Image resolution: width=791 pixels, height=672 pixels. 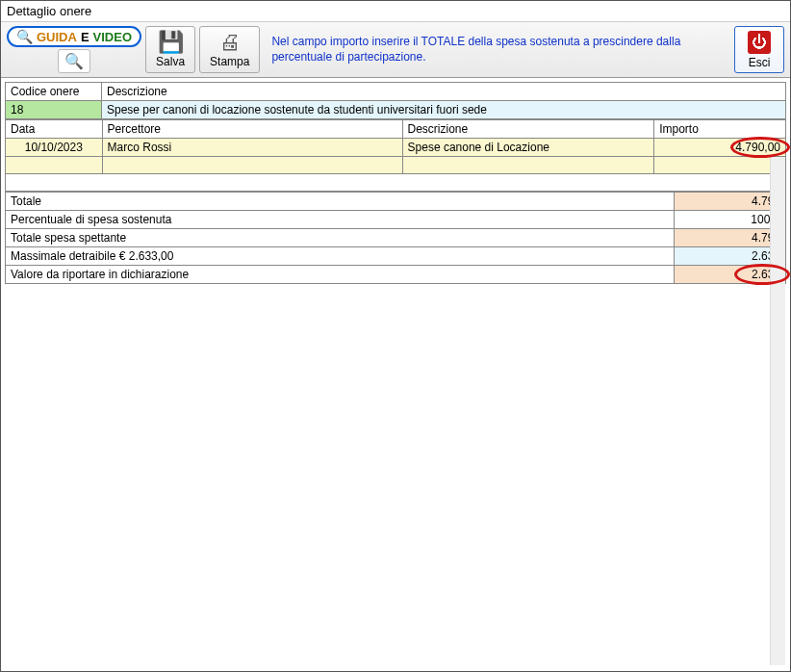 What do you see at coordinates (74, 37) in the screenshot?
I see `guida-e-video-button: 🔍 GUIDA E VIDEO` at bounding box center [74, 37].